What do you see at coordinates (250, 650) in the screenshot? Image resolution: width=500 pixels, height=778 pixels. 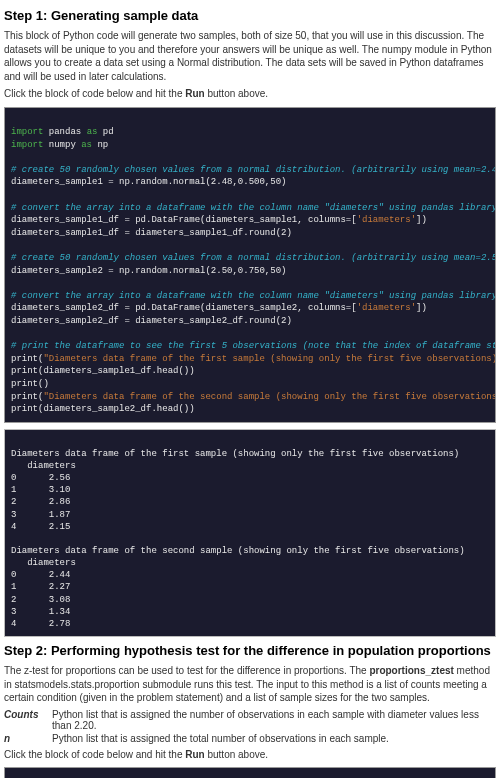 I see `step2-title: Step 2: Performing hypothesis test for t…` at bounding box center [250, 650].